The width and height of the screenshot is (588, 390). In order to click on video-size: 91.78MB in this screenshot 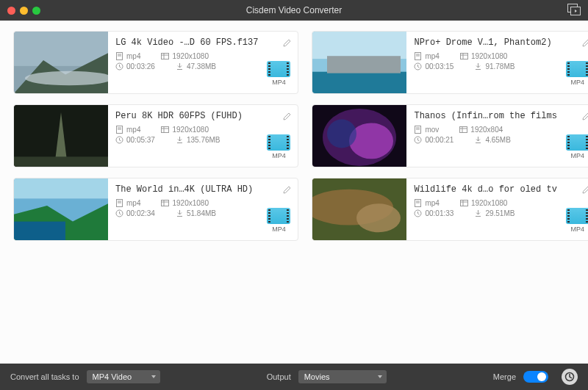, I will do `click(494, 66)`.